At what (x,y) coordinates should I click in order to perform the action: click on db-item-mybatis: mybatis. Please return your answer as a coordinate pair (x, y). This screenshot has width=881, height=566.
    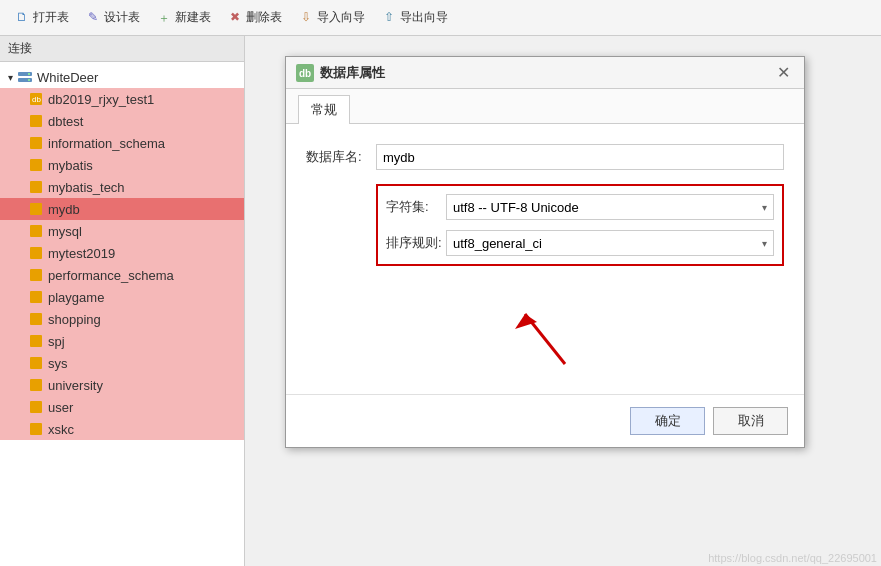
    Looking at the image, I should click on (122, 165).